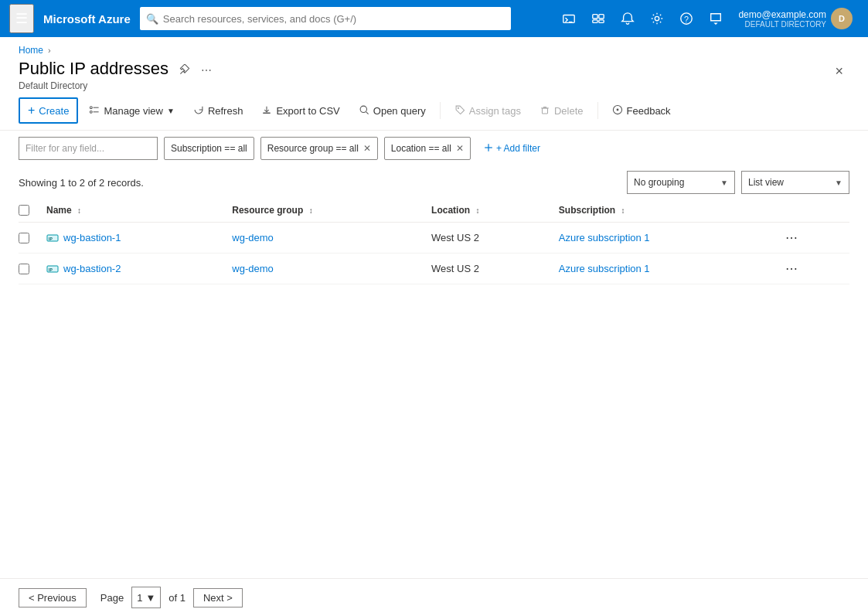 This screenshot has height=616, width=868. I want to click on open-query-label: Open query, so click(400, 111).